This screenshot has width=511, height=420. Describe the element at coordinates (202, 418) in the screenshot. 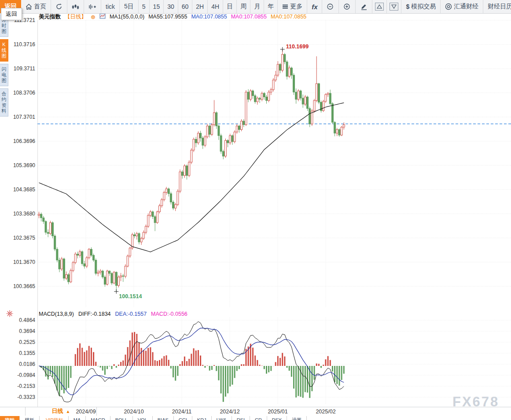

I see `indicator-tab-9: KDJ` at that location.